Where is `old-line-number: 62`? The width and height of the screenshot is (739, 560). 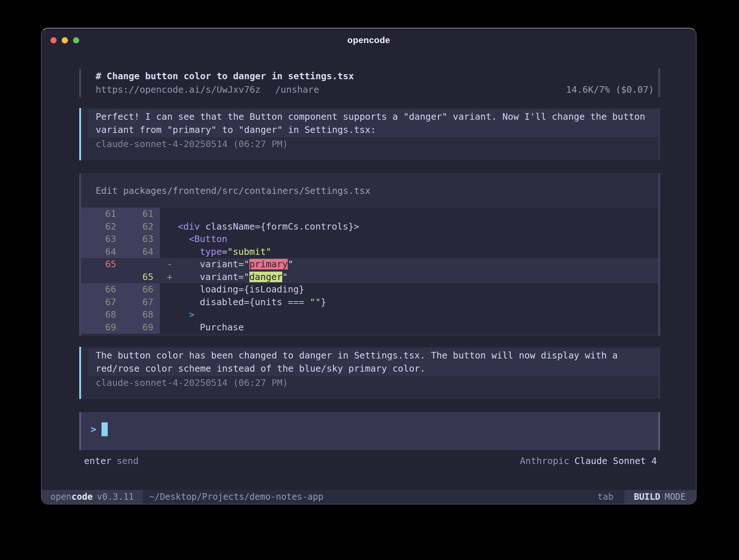 old-line-number: 62 is located at coordinates (99, 227).